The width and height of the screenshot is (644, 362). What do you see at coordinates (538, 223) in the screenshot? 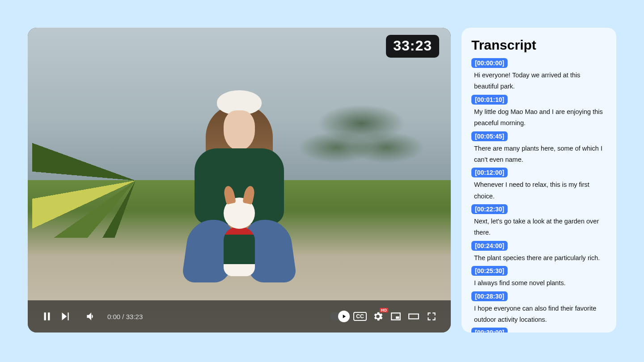
I see `transcript-item: [00:22:30]Next, let's go take a look at …` at bounding box center [538, 223].